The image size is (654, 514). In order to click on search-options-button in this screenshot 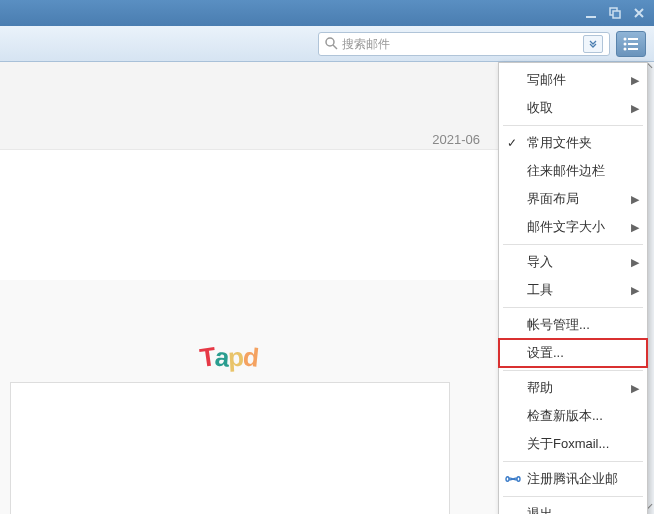, I will do `click(593, 44)`.